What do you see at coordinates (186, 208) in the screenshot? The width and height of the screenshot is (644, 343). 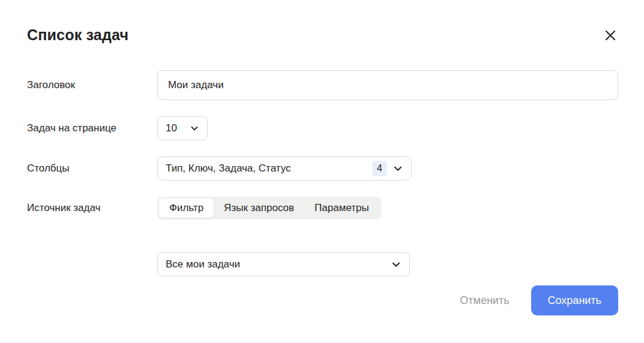 I see `tab-filter: Фильтр` at bounding box center [186, 208].